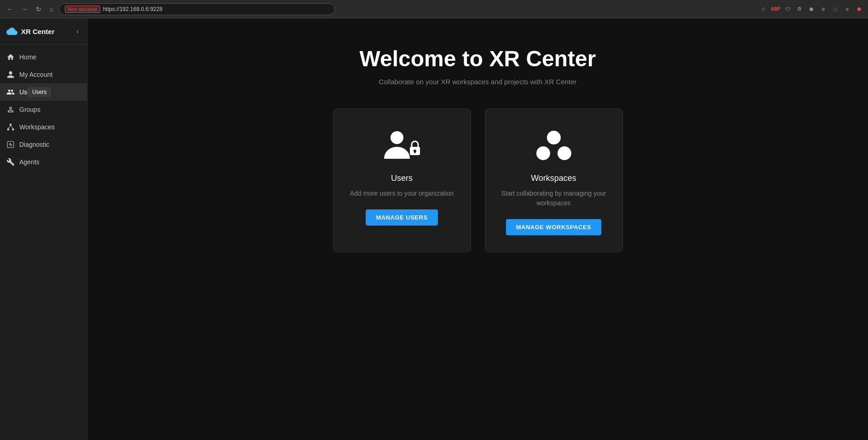 This screenshot has width=868, height=440. What do you see at coordinates (11, 92) in the screenshot?
I see `users-icon` at bounding box center [11, 92].